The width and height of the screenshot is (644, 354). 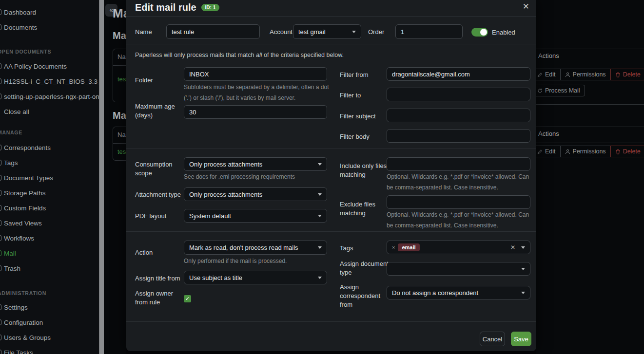 What do you see at coordinates (52, 96) in the screenshot?
I see `sidebar-item-label: setting-up-paperless-ngx-part-one` at bounding box center [52, 96].